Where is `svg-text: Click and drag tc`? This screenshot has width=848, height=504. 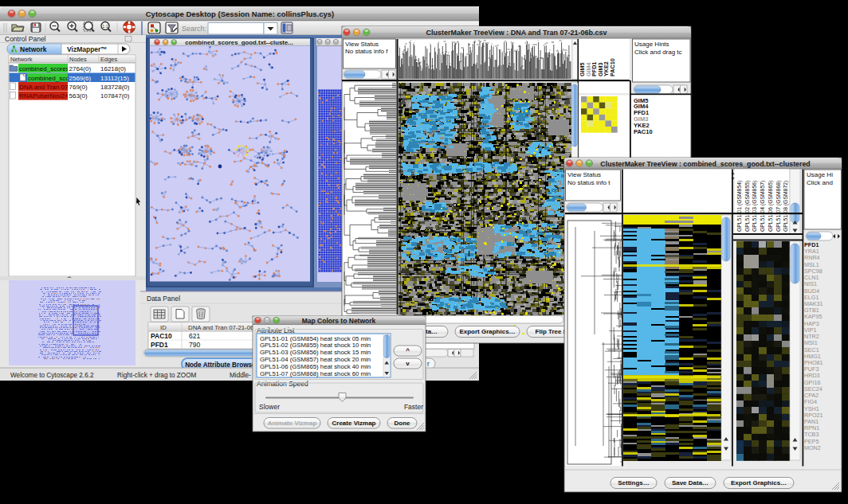 svg-text: Click and drag tc is located at coordinates (658, 53).